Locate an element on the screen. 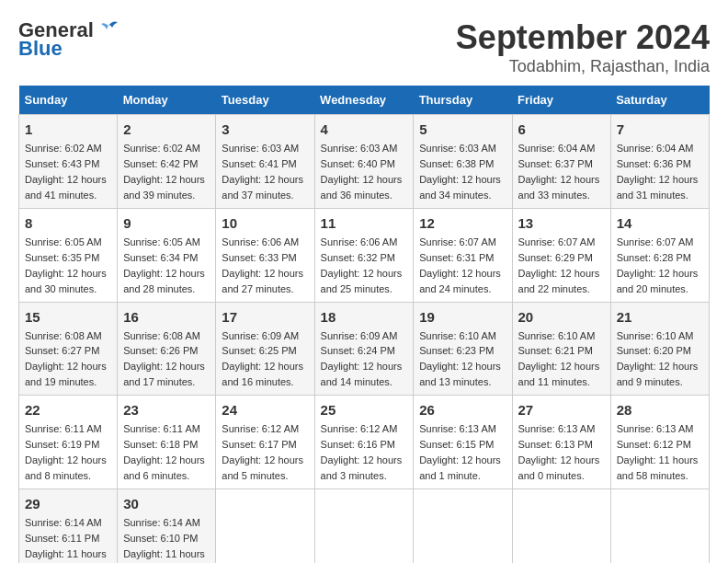  day-number: 2 is located at coordinates (166, 129).